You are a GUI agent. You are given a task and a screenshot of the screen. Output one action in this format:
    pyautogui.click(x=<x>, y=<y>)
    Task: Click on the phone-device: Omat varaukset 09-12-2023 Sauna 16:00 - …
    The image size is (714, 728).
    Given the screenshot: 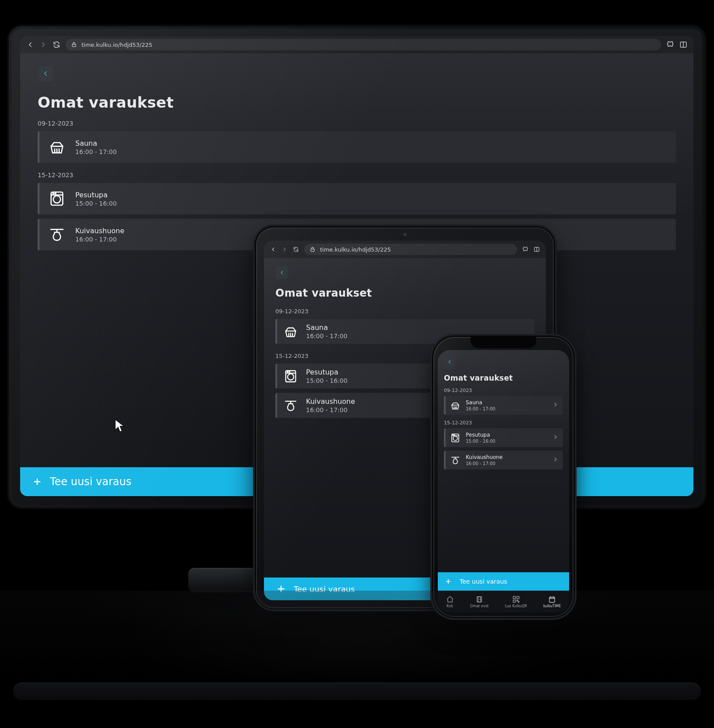 What is the action you would take?
    pyautogui.click(x=503, y=477)
    